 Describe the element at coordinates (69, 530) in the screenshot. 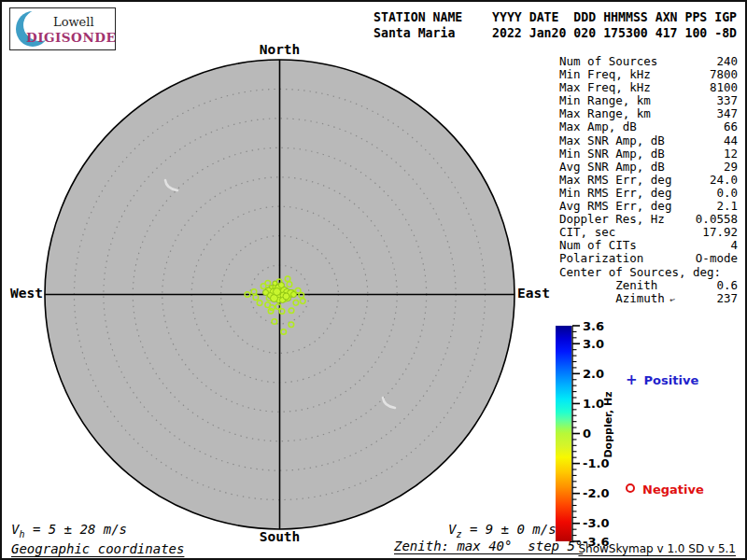

I see `horizontal-velocity-readout: Vh = 5 ± 28 m/s` at that location.